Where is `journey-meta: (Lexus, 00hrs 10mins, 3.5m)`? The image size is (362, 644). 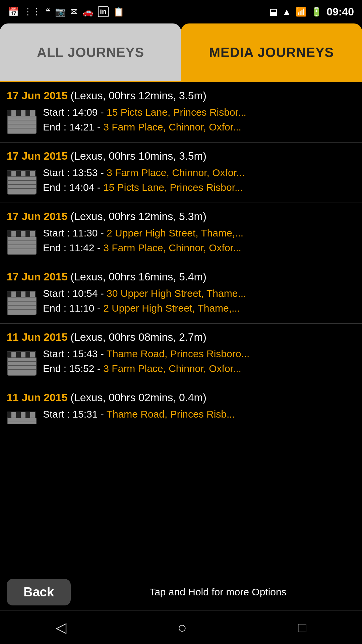
journey-meta: (Lexus, 00hrs 10mins, 3.5m) is located at coordinates (138, 156).